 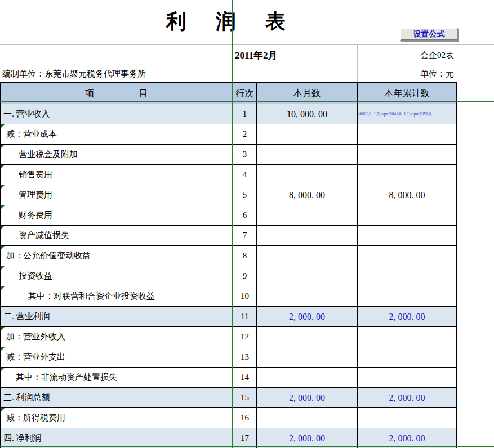 I want to click on item-cell: 管理费用, so click(x=117, y=195).